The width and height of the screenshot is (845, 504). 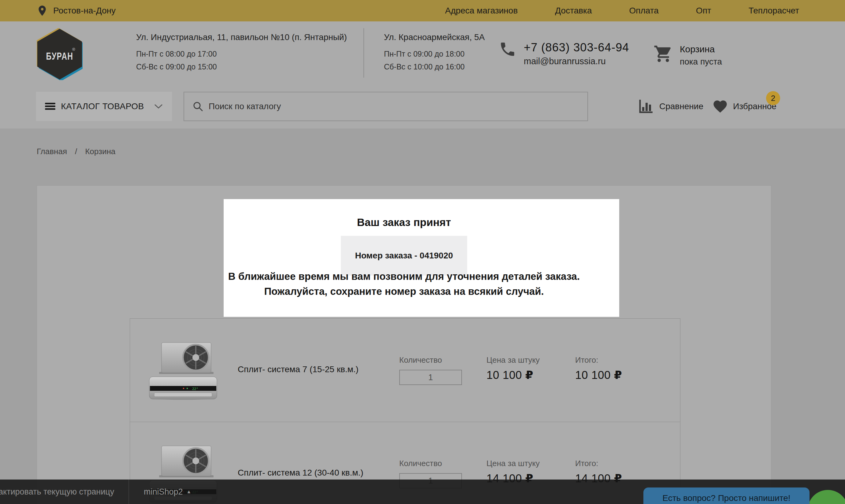 What do you see at coordinates (42, 11) in the screenshot?
I see `location-pin-icon` at bounding box center [42, 11].